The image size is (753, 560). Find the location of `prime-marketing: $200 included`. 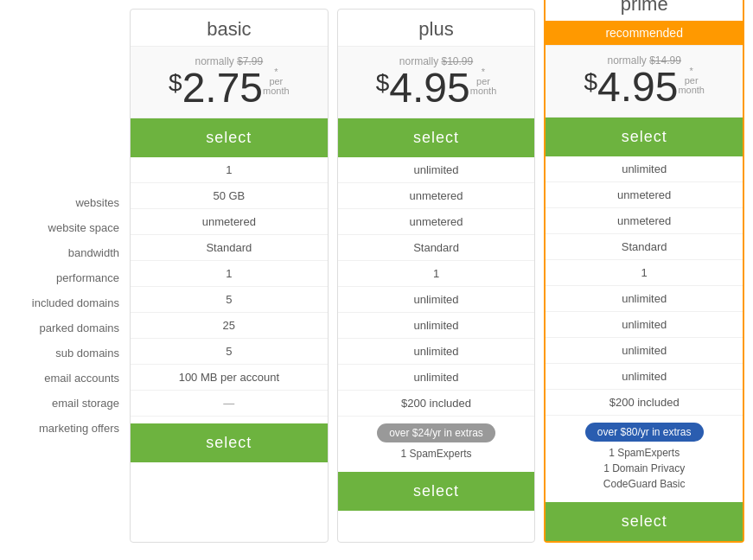

prime-marketing: $200 included is located at coordinates (644, 403).